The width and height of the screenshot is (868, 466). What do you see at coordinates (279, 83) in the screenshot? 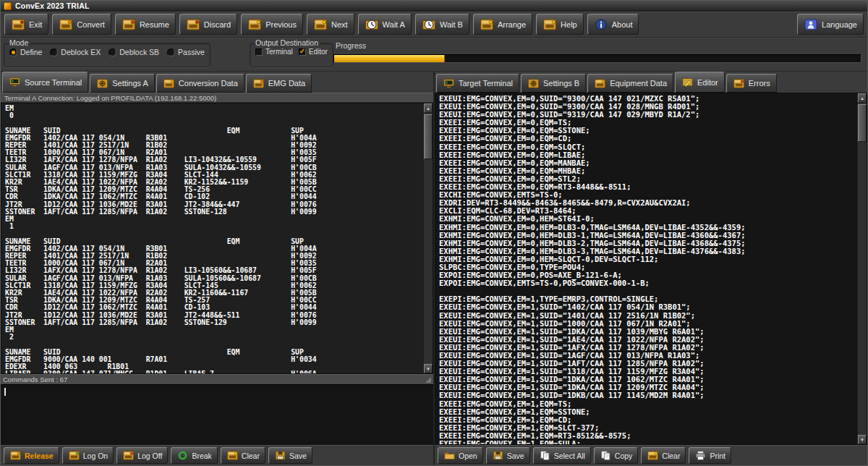
I see `tab-emg-data: EMG Data` at bounding box center [279, 83].